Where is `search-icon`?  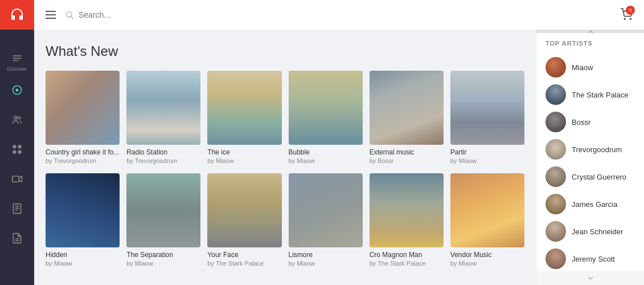
search-icon is located at coordinates (69, 15).